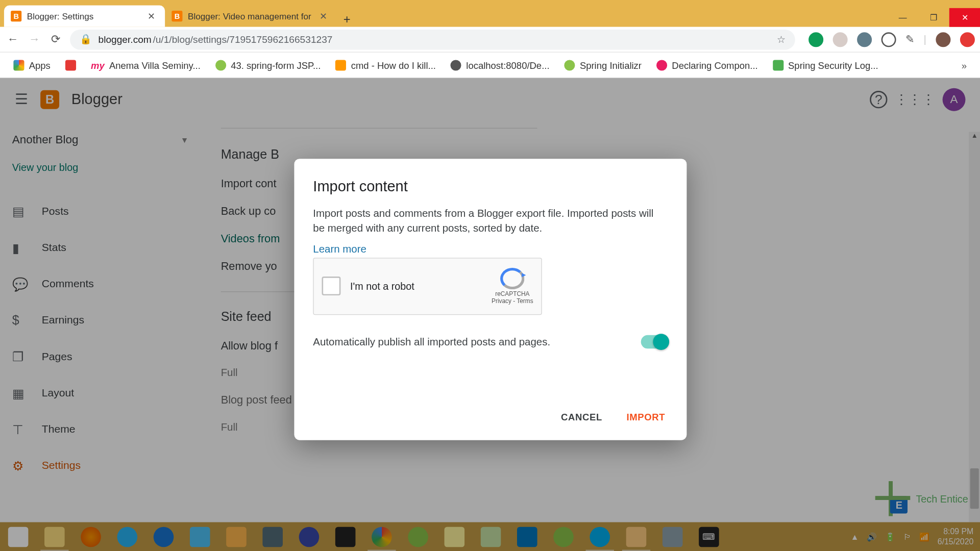 This screenshot has height=551, width=980. What do you see at coordinates (910, 40) in the screenshot?
I see `eyedropper-icon: ✎` at bounding box center [910, 40].